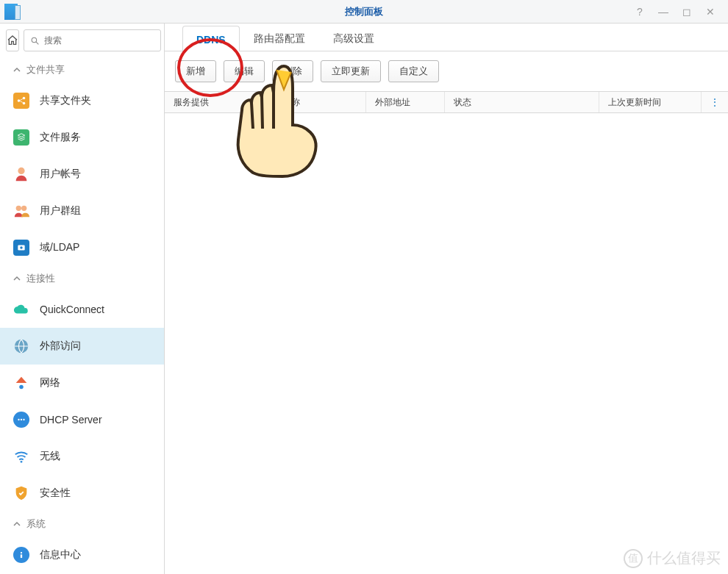  What do you see at coordinates (21, 346) in the screenshot?
I see `globe-icon` at bounding box center [21, 346].